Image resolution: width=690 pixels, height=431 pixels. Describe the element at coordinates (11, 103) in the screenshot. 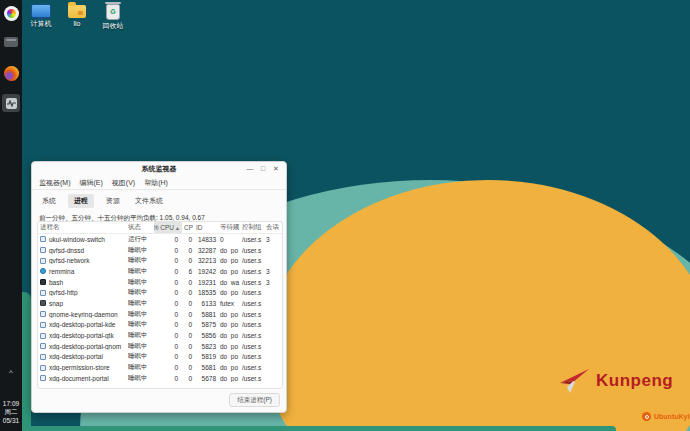

I see `taskbar-system-monitor-button` at that location.